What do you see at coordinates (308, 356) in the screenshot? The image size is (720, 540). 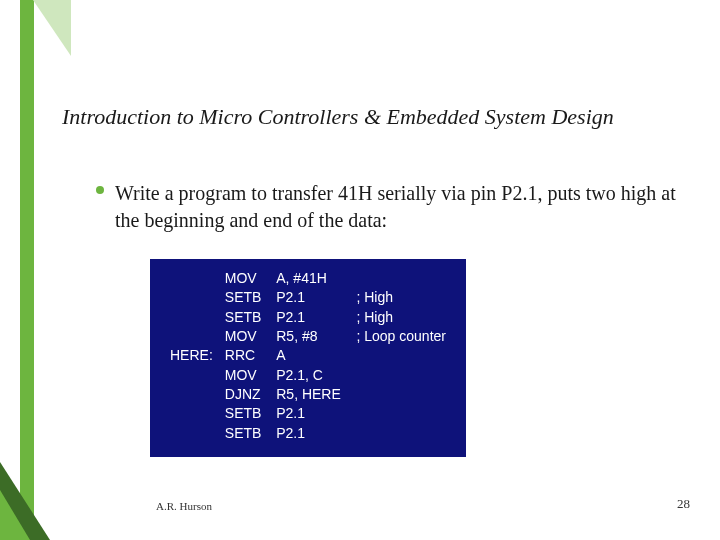 I see `code-row: HERE:RRCA` at bounding box center [308, 356].